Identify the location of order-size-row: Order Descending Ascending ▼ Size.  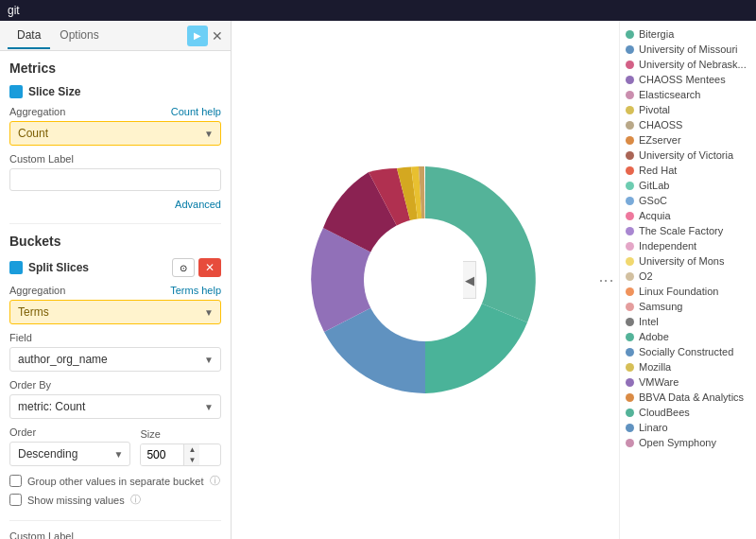
(115, 446).